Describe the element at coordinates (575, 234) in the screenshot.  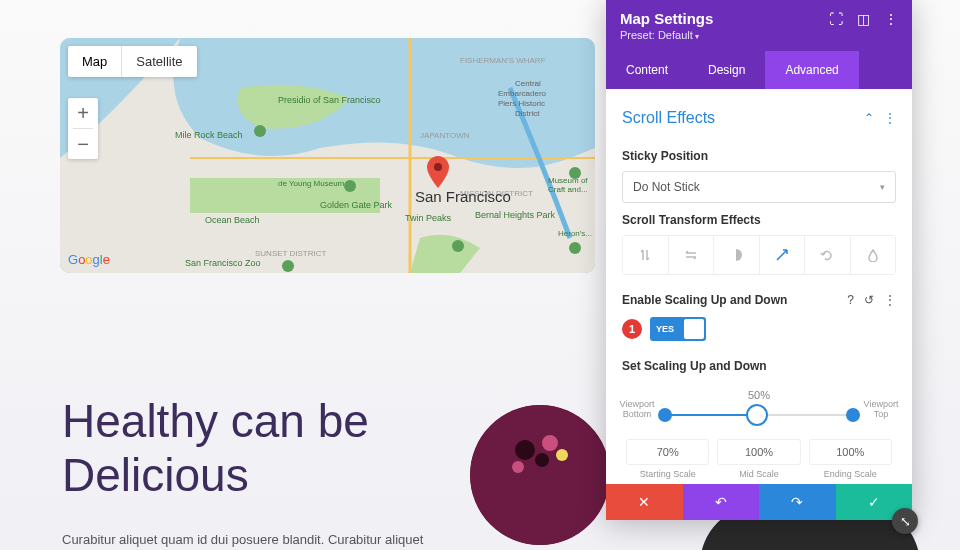
I see `svg-text: Heron's...` at that location.